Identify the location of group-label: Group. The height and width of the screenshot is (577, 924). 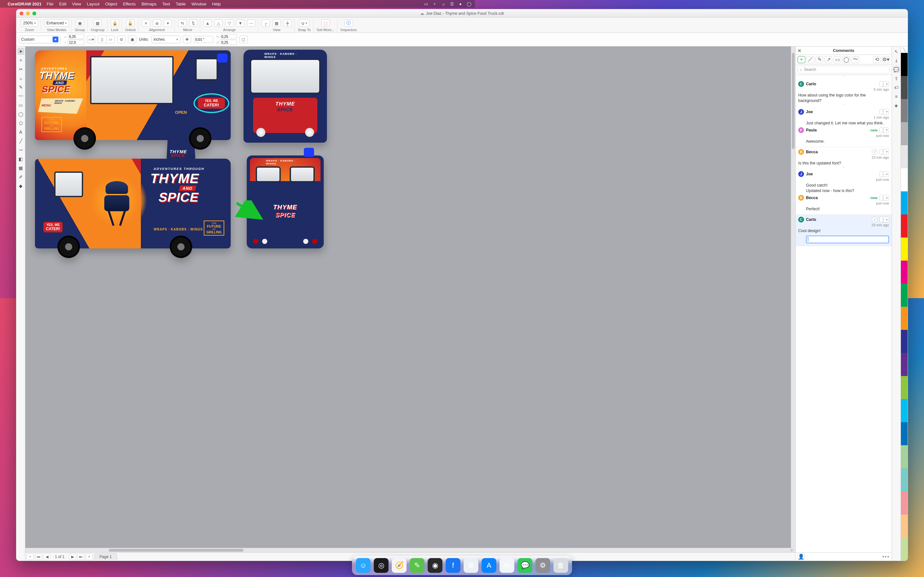
(80, 30).